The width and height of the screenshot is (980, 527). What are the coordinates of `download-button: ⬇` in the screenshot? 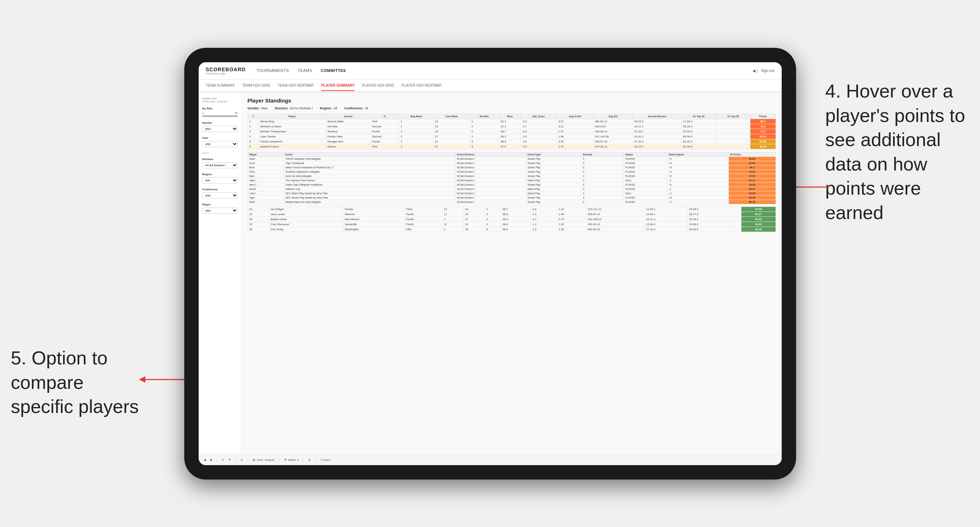 It's located at (309, 460).